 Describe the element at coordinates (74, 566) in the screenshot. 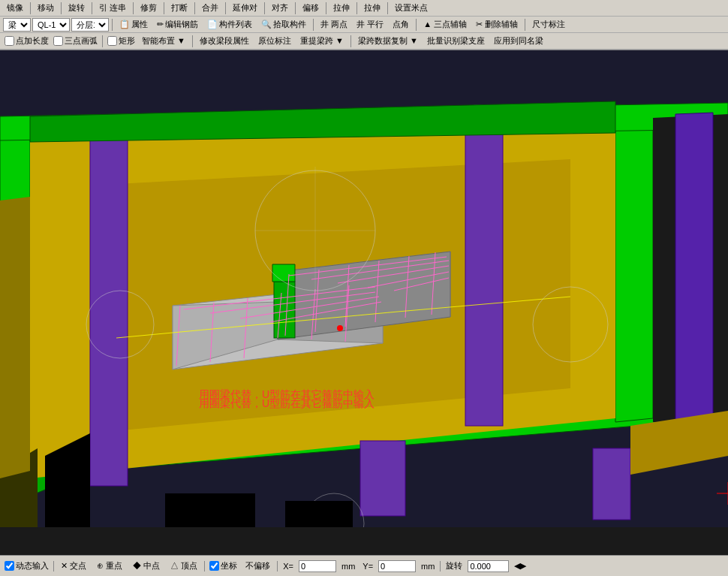

I see `intersection-btn: ✕ 交点` at that location.